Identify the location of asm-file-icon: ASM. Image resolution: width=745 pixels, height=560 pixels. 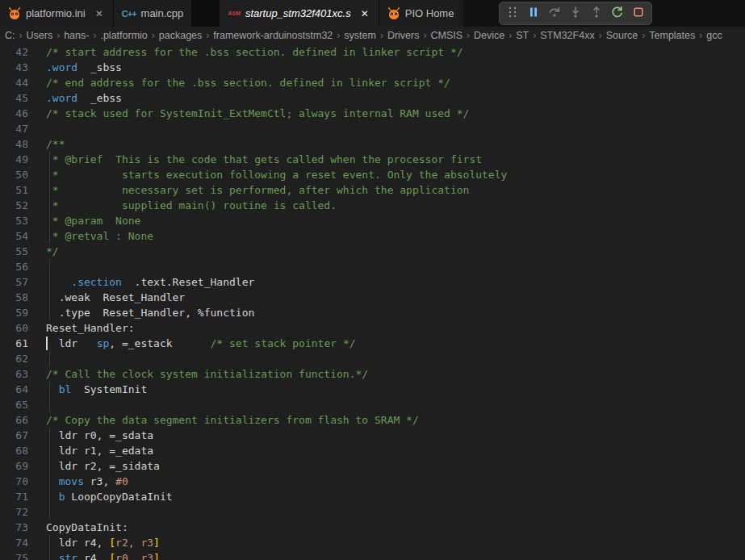
(234, 13).